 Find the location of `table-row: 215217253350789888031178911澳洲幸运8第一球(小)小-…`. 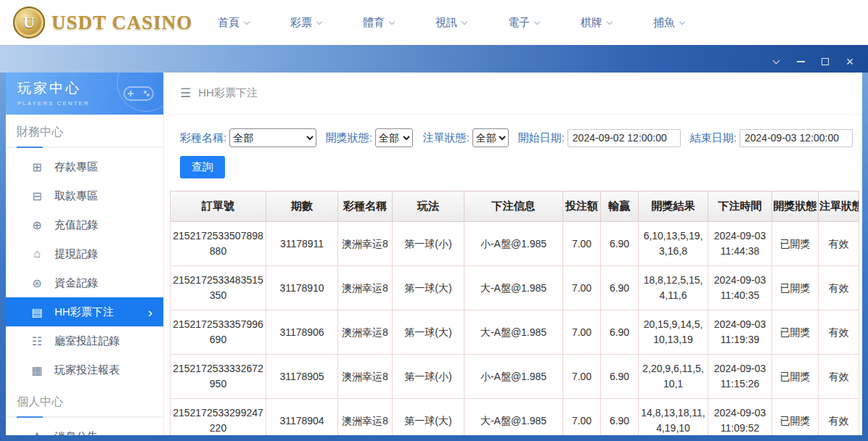

table-row: 215217253350789888031178911澳洲幸运8第一球(小)小-… is located at coordinates (515, 244).